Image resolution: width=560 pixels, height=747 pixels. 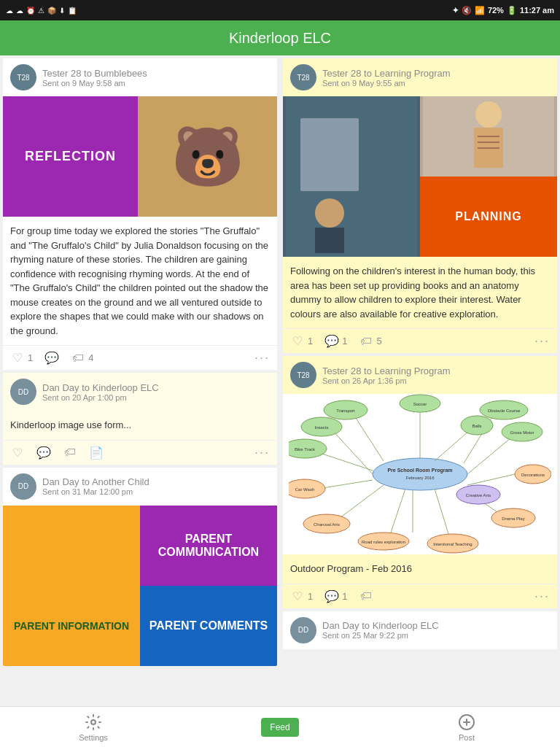 I want to click on svg-text: Gross Motor, so click(x=522, y=433).